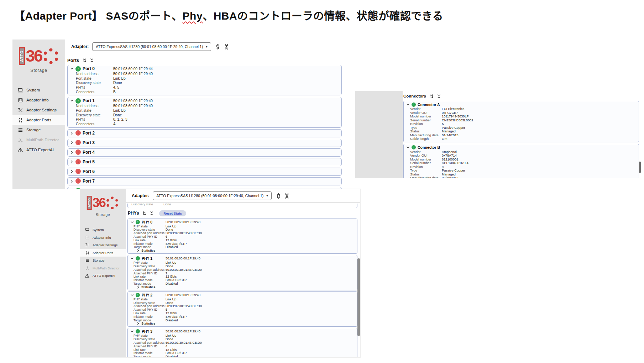 Image resolution: width=644 pixels, height=363 pixels. I want to click on detail-row: Model number 10117949-3030LF, so click(521, 117).